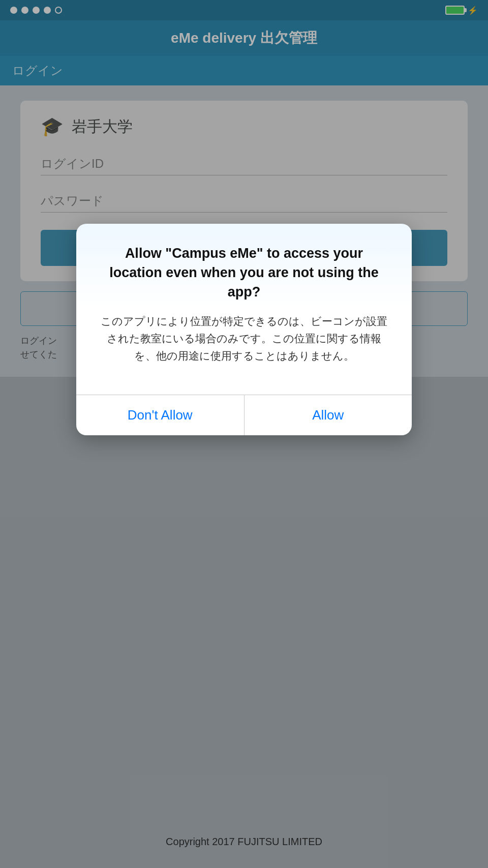 Image resolution: width=488 pixels, height=868 pixels. I want to click on dialog-message: このアプリにより位置が特定できるのは、ビーコンが設置された教室にいる場合のみです…, so click(244, 339).